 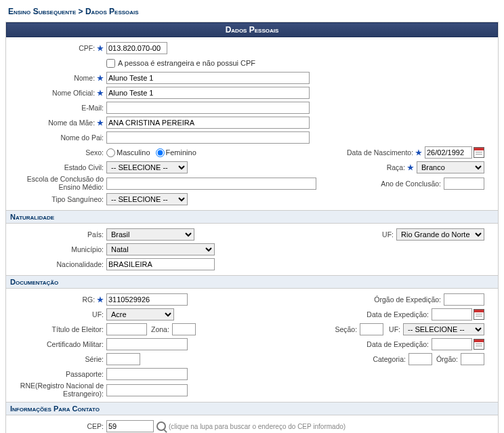 I want to click on serie-label: Série:, so click(x=56, y=359).